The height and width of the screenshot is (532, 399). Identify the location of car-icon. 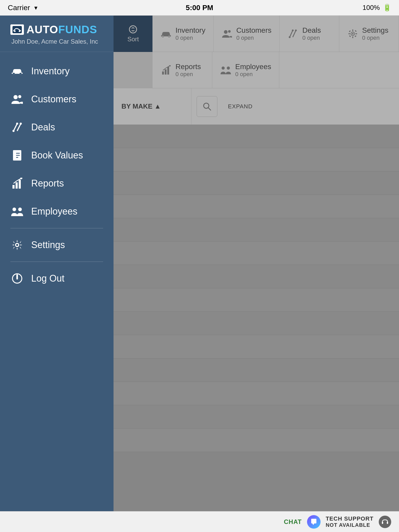
(17, 71).